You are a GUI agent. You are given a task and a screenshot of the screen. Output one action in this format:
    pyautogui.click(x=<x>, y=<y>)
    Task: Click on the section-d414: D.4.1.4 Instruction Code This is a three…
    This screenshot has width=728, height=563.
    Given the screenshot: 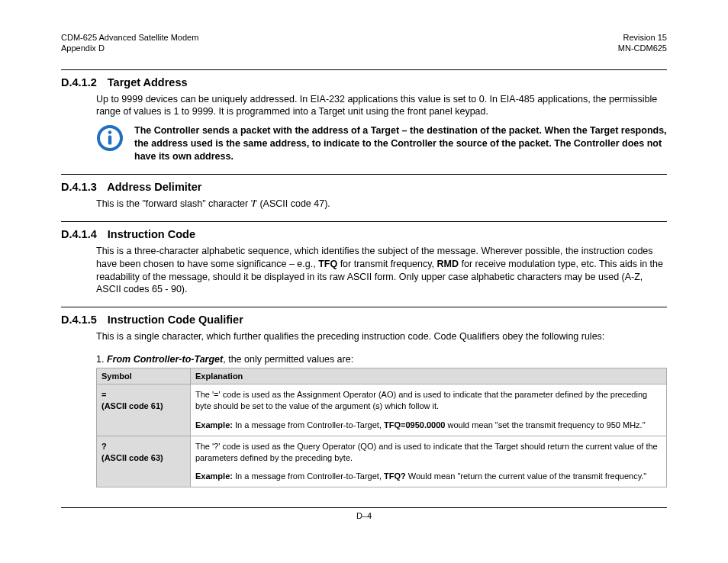 What is the action you would take?
    pyautogui.click(x=364, y=259)
    